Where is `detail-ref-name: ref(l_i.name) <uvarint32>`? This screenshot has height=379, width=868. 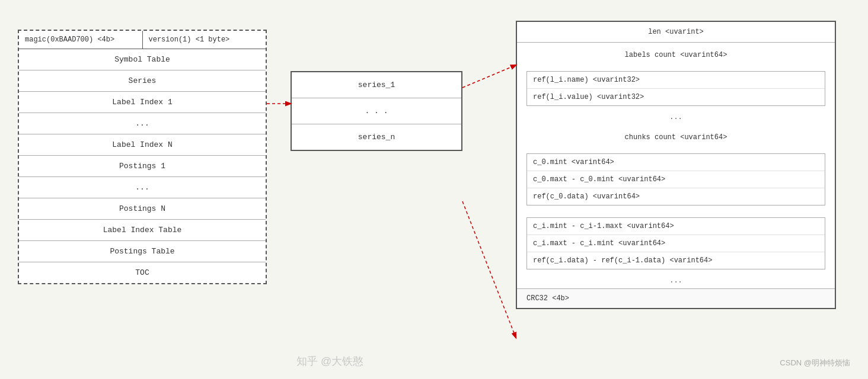 detail-ref-name: ref(l_i.name) <uvarint32> is located at coordinates (676, 81).